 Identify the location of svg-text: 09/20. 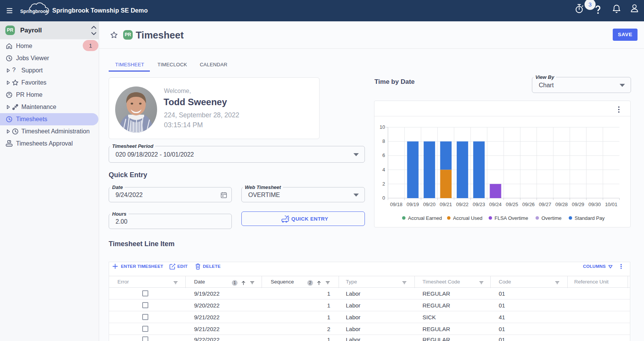
(429, 204).